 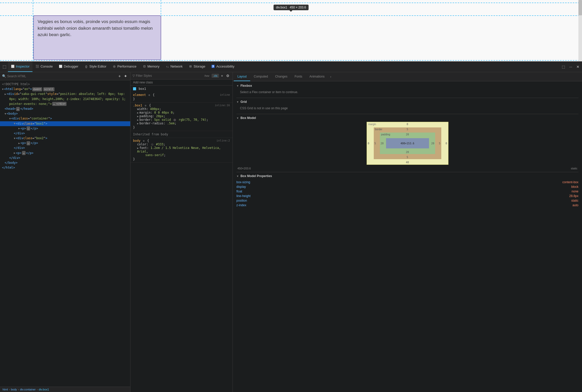 What do you see at coordinates (331, 77) in the screenshot?
I see `more-tabs-button: ›` at bounding box center [331, 77].